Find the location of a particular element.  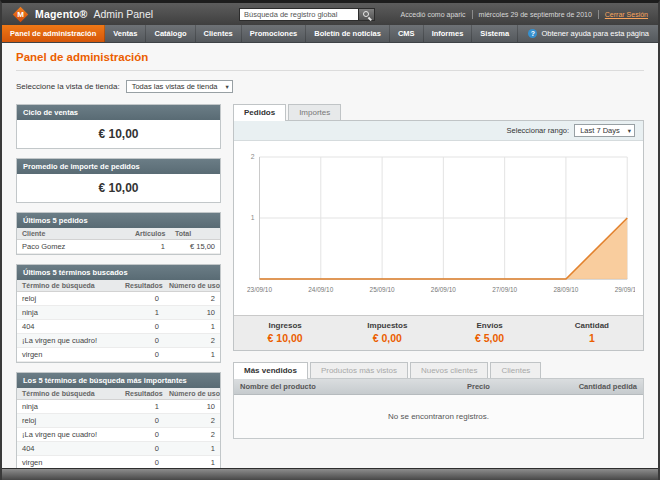

tab-nuevos-clientes: Nuevos clientes is located at coordinates (449, 370).